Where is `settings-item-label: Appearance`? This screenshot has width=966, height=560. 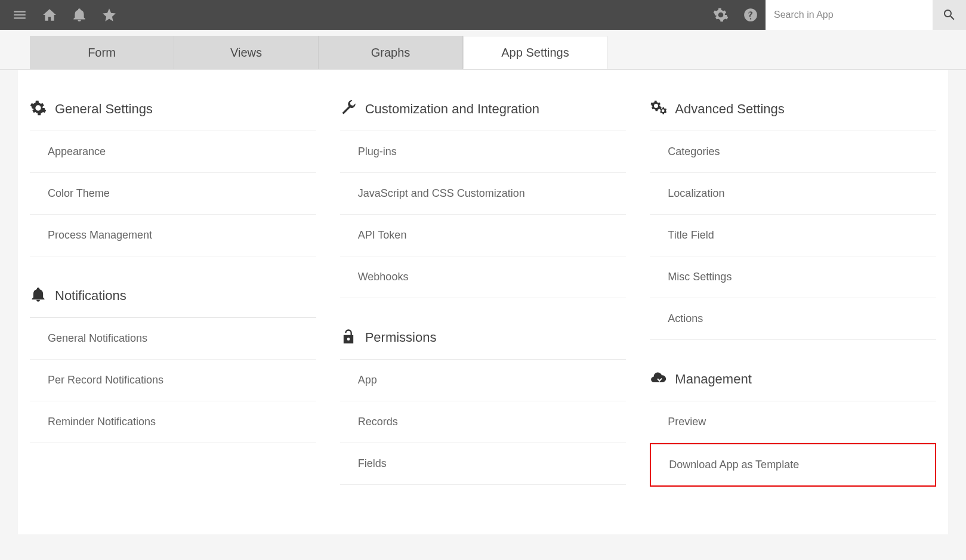
settings-item-label: Appearance is located at coordinates (76, 151).